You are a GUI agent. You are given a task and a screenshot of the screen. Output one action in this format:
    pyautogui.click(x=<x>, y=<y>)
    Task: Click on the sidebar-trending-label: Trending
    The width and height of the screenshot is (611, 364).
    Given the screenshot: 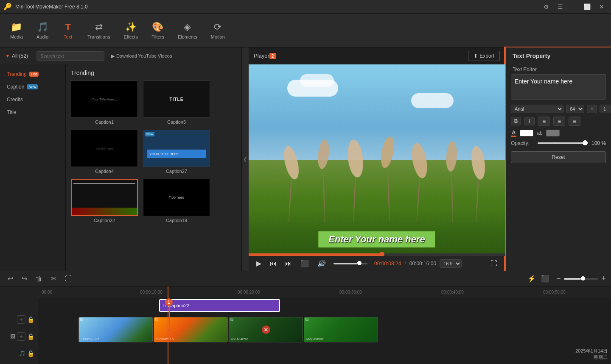 What is the action you would take?
    pyautogui.click(x=17, y=74)
    